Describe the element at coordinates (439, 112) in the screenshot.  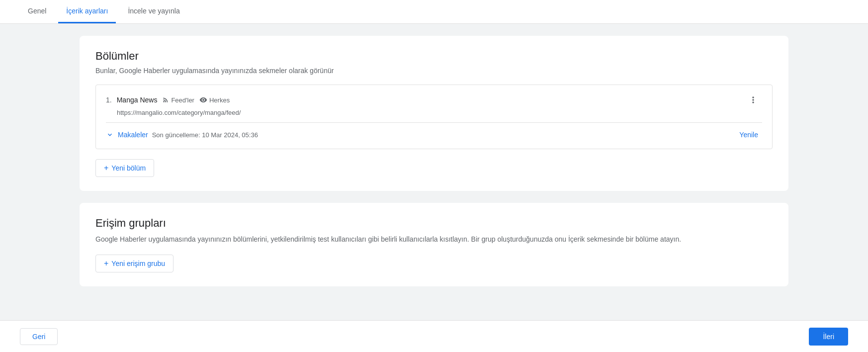
I see `section-url: https://mangalio.com/category/manga/feed…` at that location.